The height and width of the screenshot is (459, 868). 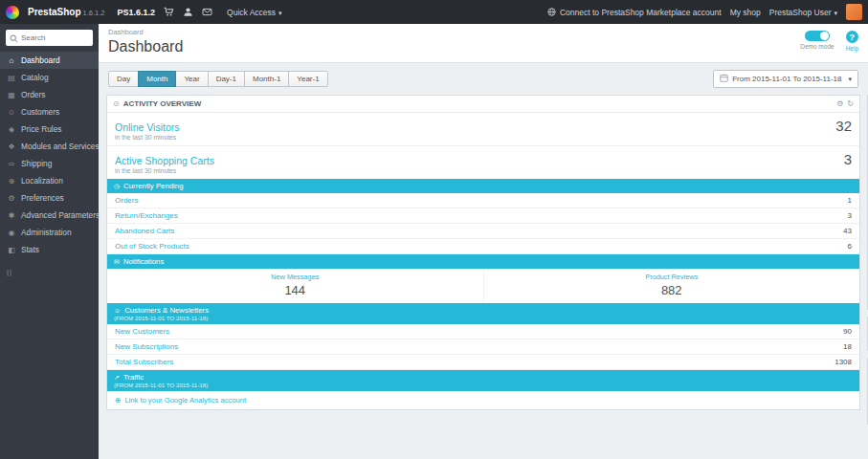 I want to click on filter-day-button: Day, so click(x=123, y=78).